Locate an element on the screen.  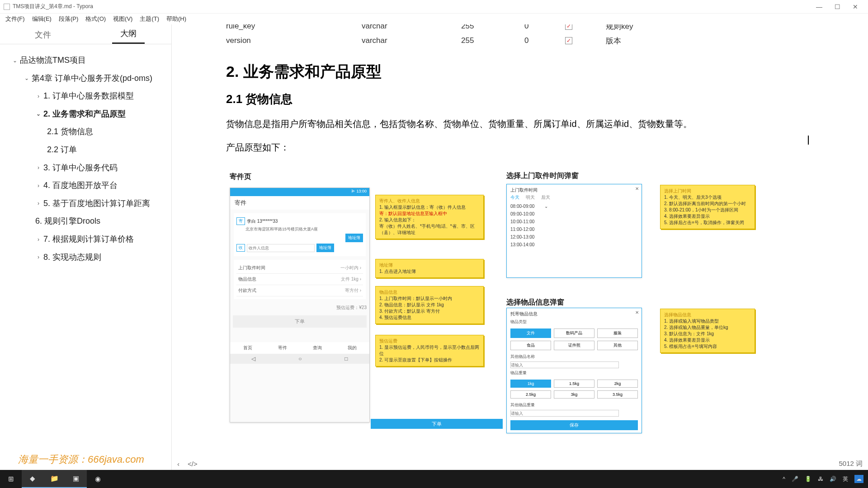
watermark: 海量一手资源：666java.com is located at coordinates (81, 460).